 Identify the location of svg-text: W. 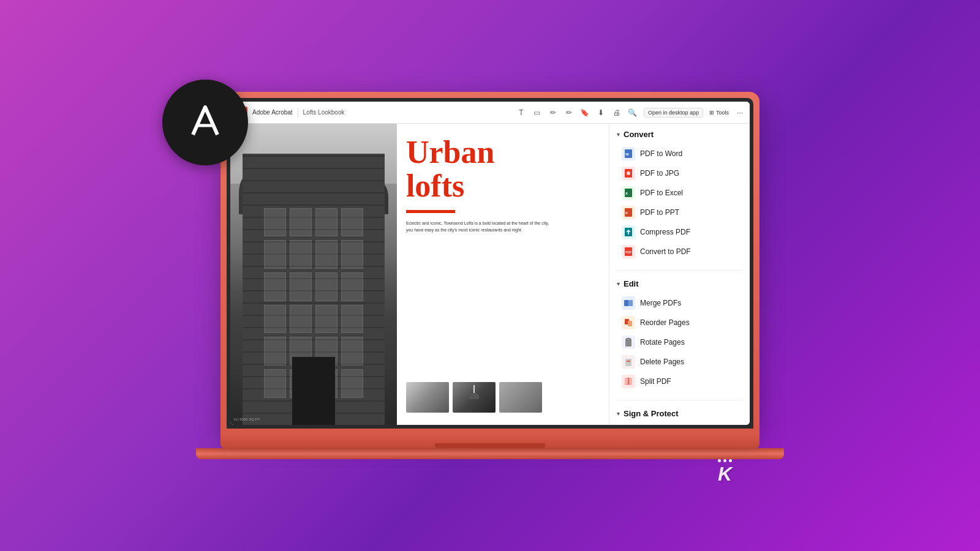
(627, 154).